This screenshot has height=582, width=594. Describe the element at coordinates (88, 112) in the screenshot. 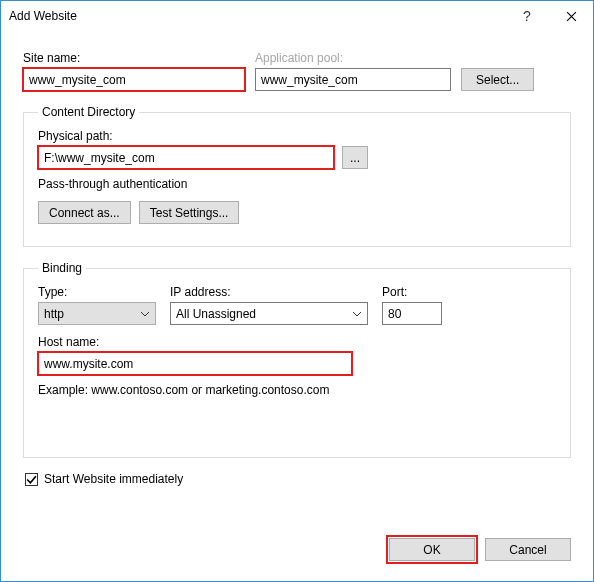

I see `content-directory-legend: Content Directory` at that location.